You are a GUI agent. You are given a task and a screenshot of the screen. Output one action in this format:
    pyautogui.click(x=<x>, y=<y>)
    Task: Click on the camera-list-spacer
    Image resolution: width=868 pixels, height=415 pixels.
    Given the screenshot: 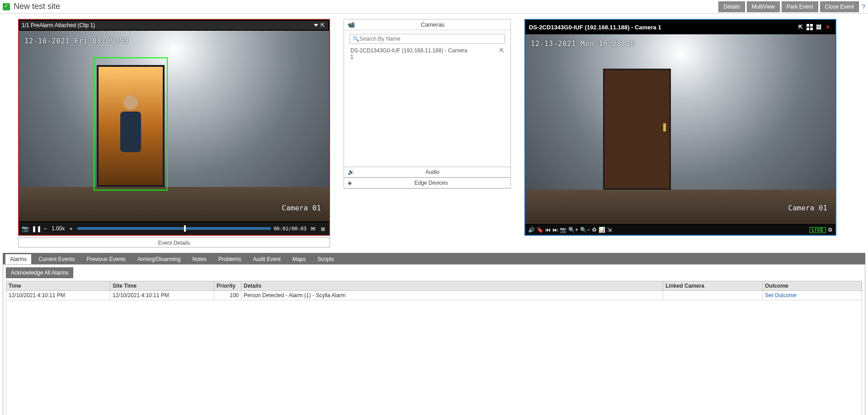 What is the action you would take?
    pyautogui.click(x=427, y=113)
    